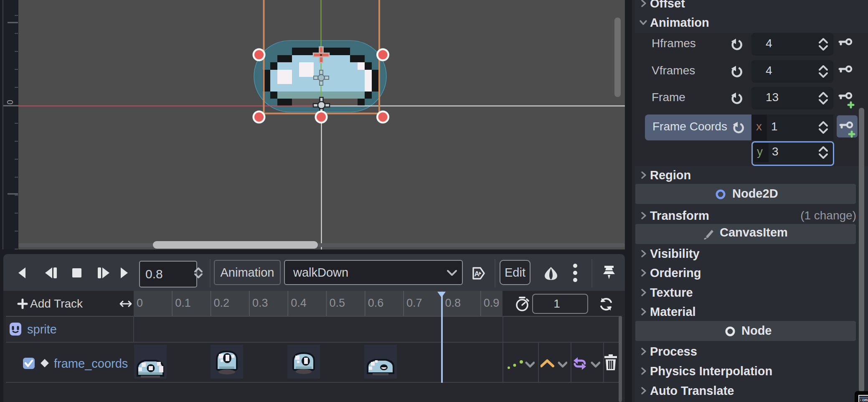 Image resolution: width=868 pixels, height=402 pixels. Describe the element at coordinates (299, 303) in the screenshot. I see `svg-text: 0.4` at that location.